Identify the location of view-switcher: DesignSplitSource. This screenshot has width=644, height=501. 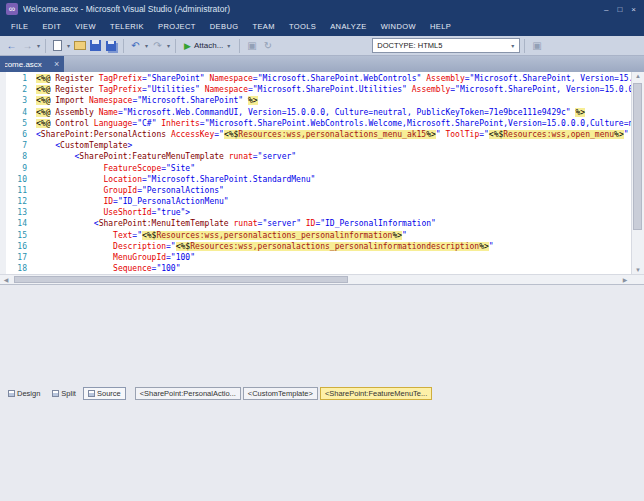
(64, 394).